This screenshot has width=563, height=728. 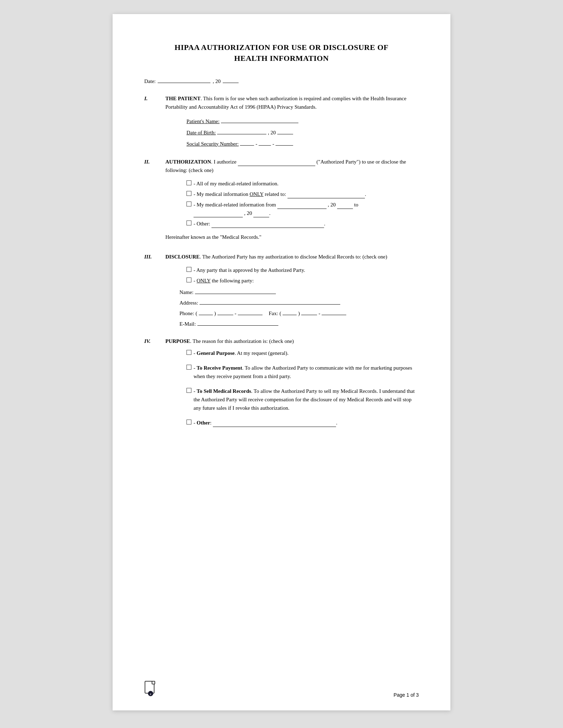 What do you see at coordinates (242, 131) in the screenshot?
I see `dob-field` at bounding box center [242, 131].